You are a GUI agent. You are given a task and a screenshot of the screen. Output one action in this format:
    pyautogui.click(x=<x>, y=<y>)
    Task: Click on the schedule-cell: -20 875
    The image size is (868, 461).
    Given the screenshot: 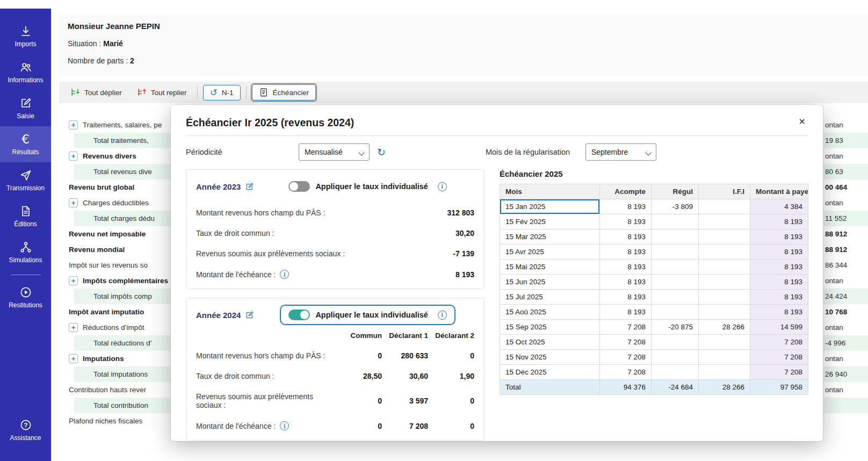 What is the action you would take?
    pyautogui.click(x=675, y=327)
    